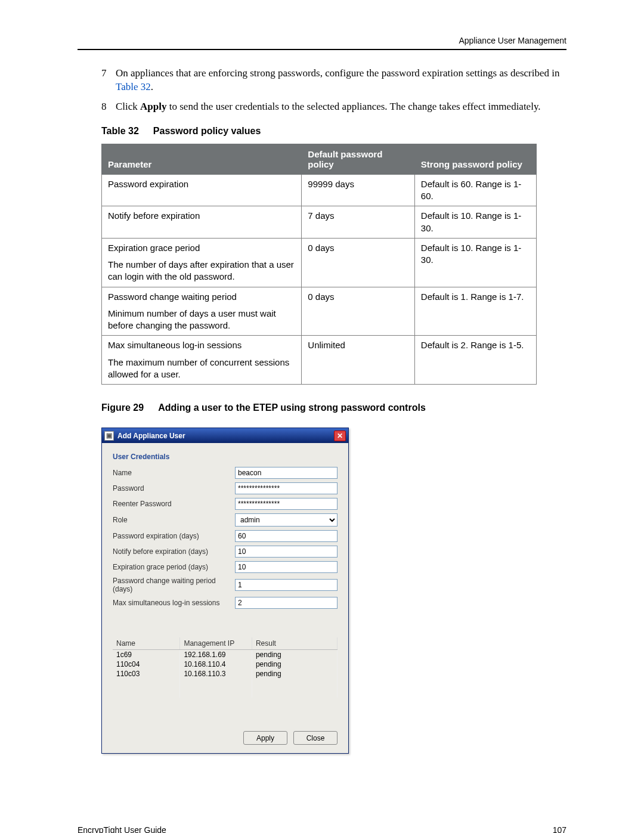  I want to click on max-sess-field, so click(286, 603).